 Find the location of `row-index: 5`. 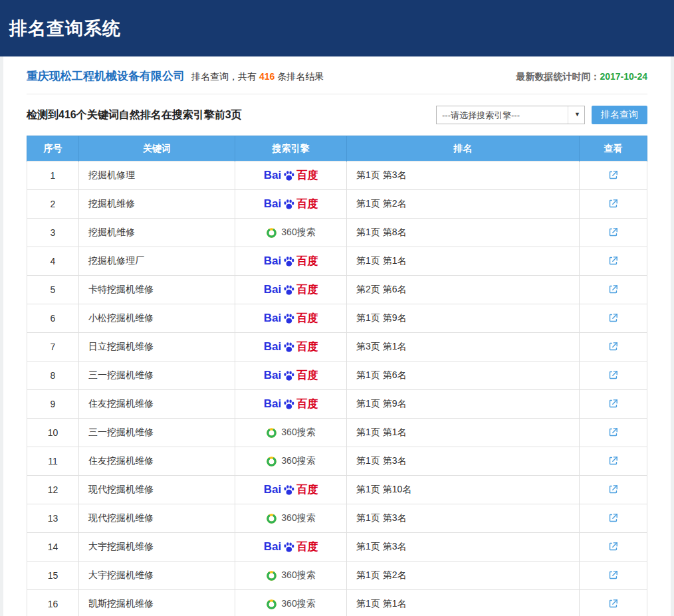

row-index: 5 is located at coordinates (53, 290).